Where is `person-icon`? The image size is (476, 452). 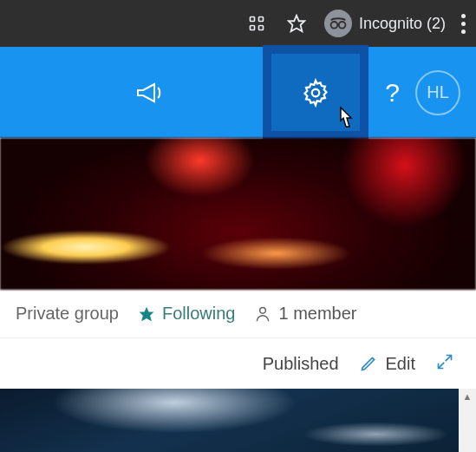 person-icon is located at coordinates (263, 314).